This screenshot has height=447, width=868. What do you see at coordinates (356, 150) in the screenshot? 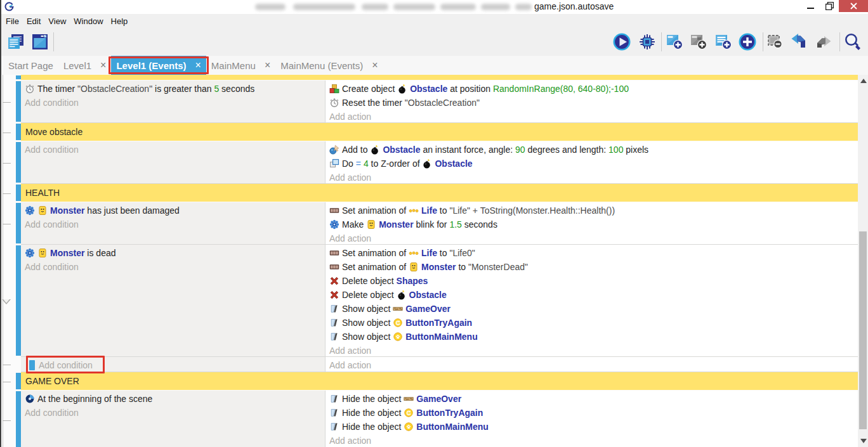
I see `text-segment: Add to` at bounding box center [356, 150].